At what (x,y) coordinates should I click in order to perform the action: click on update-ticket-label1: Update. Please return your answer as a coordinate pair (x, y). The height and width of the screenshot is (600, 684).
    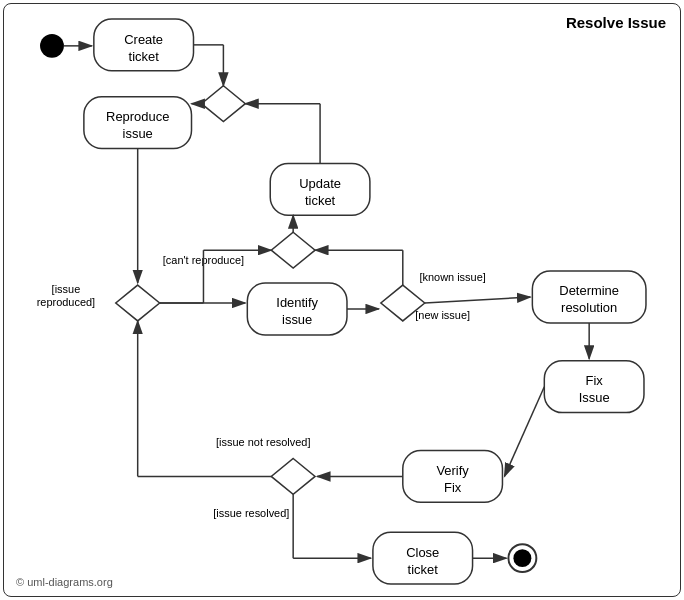
    Looking at the image, I should click on (320, 184).